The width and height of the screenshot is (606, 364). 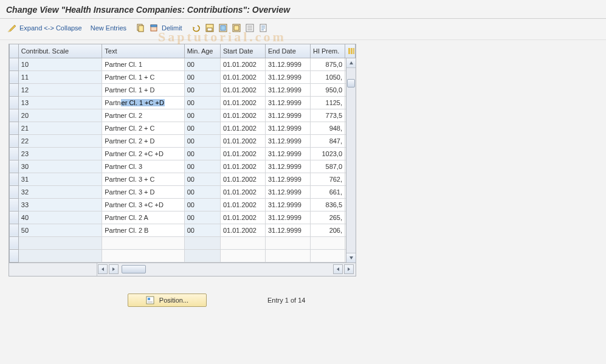 What do you see at coordinates (182, 128) in the screenshot?
I see `table-row: 21Partner Cl. 2 + C0001.01.200231.12.999…` at bounding box center [182, 128].